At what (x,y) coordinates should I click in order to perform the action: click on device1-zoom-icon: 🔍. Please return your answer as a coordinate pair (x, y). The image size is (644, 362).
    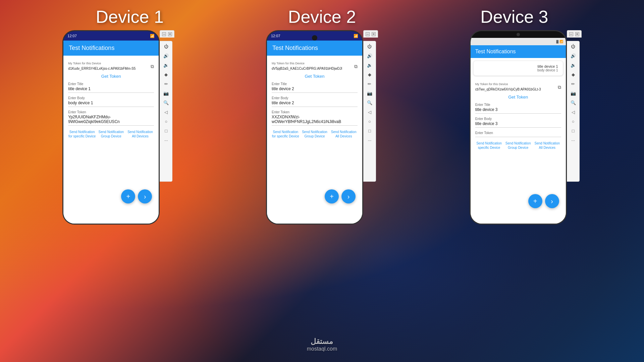
    Looking at the image, I should click on (166, 103).